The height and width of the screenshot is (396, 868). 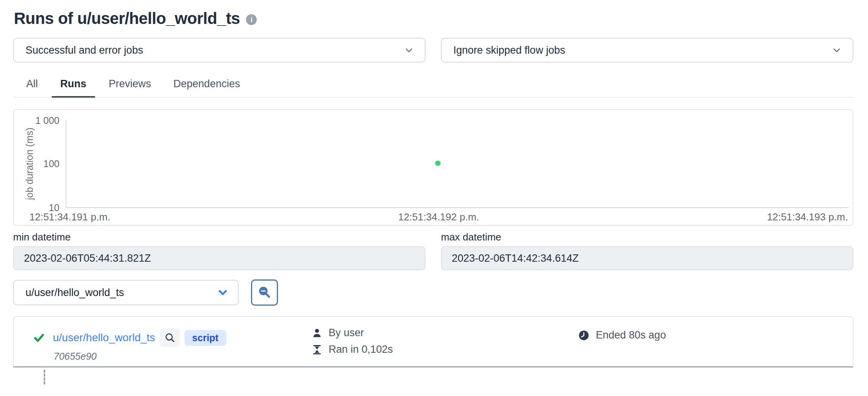 What do you see at coordinates (647, 237) in the screenshot?
I see `max-datetime-label: max datetime` at bounding box center [647, 237].